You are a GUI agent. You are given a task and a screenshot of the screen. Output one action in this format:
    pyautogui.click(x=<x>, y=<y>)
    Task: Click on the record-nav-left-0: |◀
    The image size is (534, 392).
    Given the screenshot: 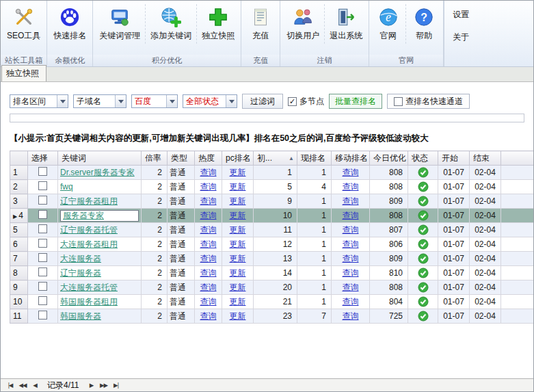 What is the action you would take?
    pyautogui.click(x=10, y=386)
    